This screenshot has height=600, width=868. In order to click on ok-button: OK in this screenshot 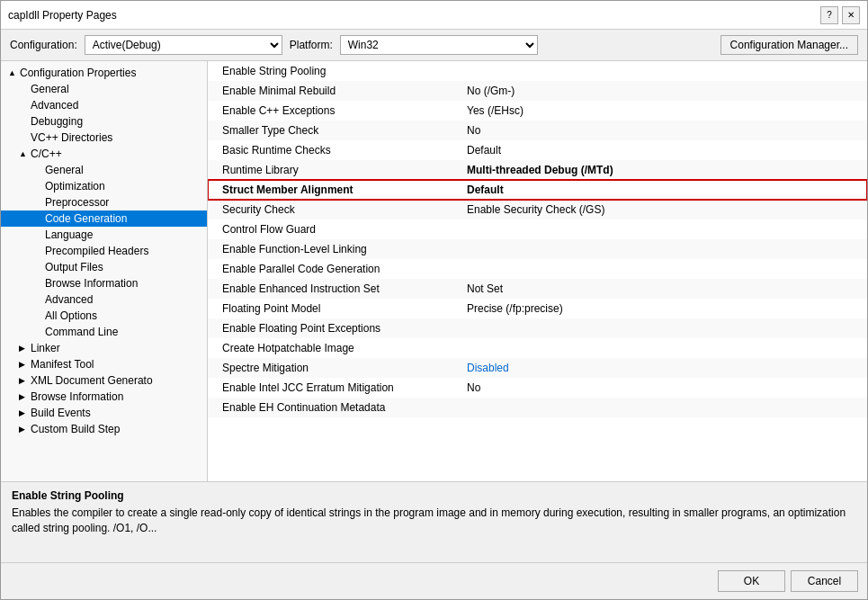, I will do `click(752, 581)`.